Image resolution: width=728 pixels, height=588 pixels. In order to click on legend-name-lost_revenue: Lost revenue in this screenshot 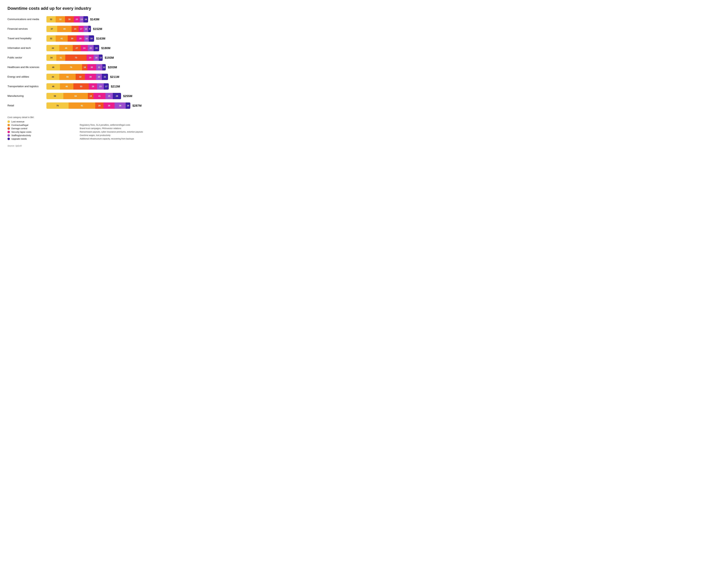, I will do `click(23, 122)`.